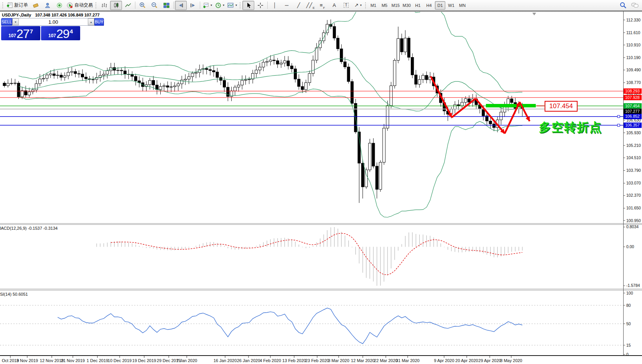 The height and width of the screenshot is (364, 642). What do you see at coordinates (451, 5) in the screenshot?
I see `tab-timeframe-w1: W1` at bounding box center [451, 5].